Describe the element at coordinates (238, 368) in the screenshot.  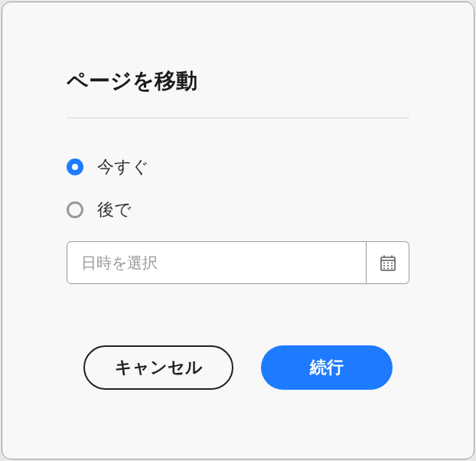
I see `dialog-button-row: キャンセル 続行` at that location.